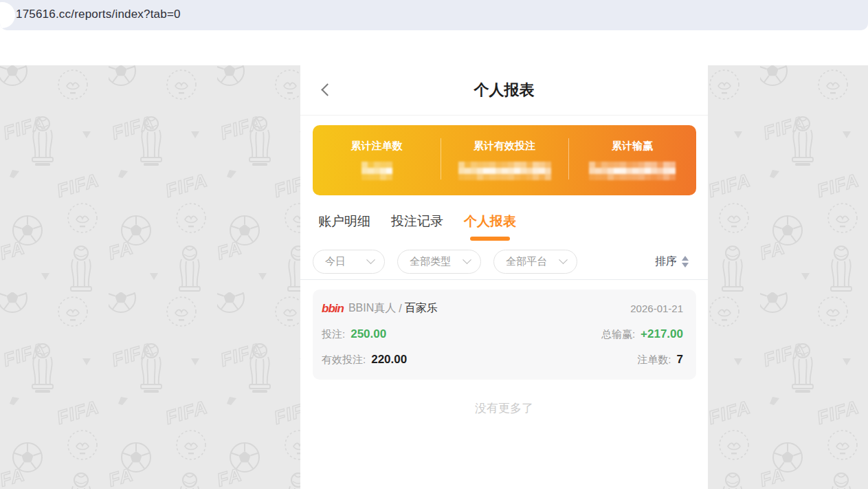 Image resolution: width=868 pixels, height=489 pixels. What do you see at coordinates (672, 261) in the screenshot?
I see `sort-control: 排序` at bounding box center [672, 261].